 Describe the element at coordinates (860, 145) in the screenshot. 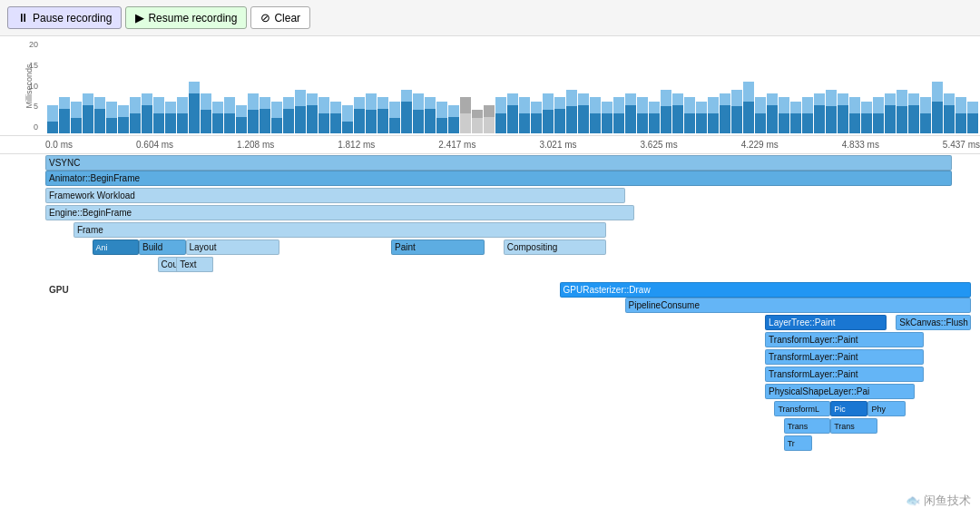

I see `time-8: 4.833 ms` at that location.